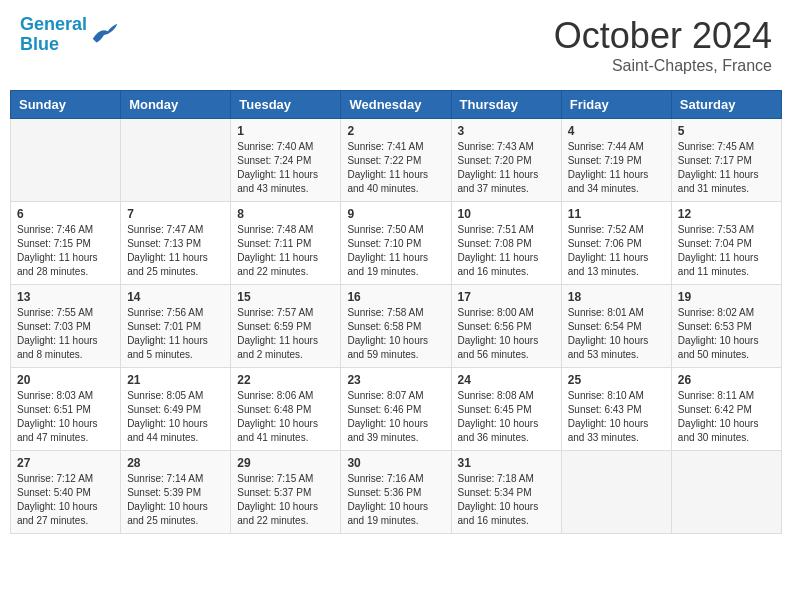  Describe the element at coordinates (506, 105) in the screenshot. I see `weekday-header-thursday: Thursday` at that location.